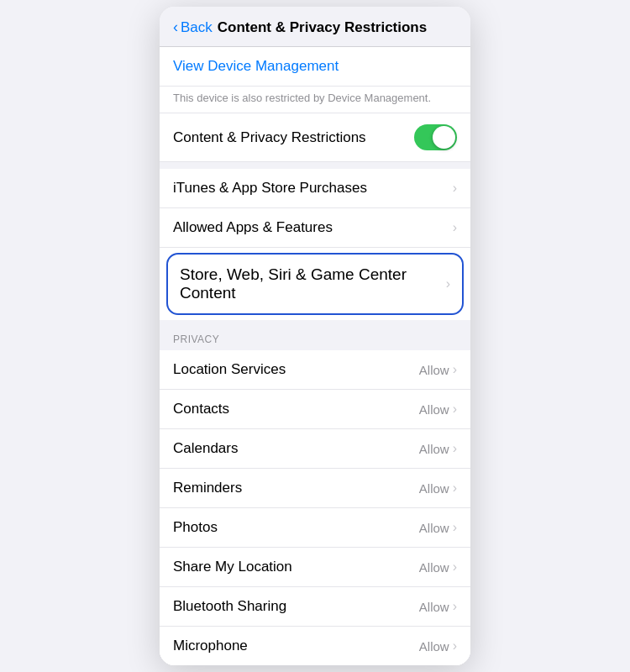  What do you see at coordinates (315, 489) in the screenshot?
I see `reminders-row: Reminders Allow ›` at bounding box center [315, 489].